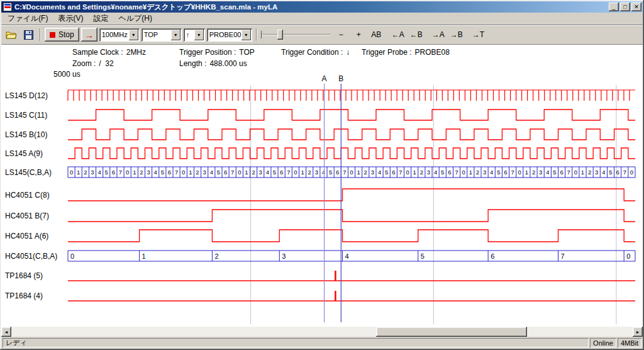 This screenshot has height=350, width=644. I want to click on scroll-left-button: ◄, so click(6, 332).